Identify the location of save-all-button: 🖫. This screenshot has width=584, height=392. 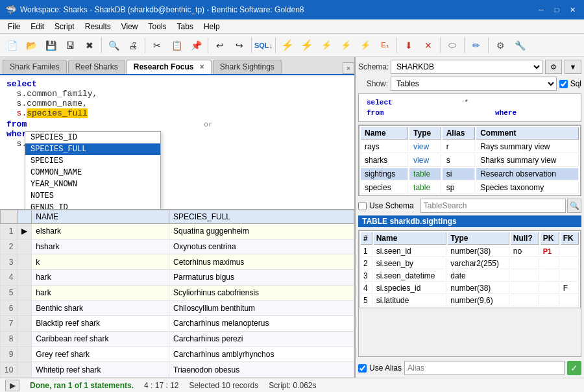
(70, 45).